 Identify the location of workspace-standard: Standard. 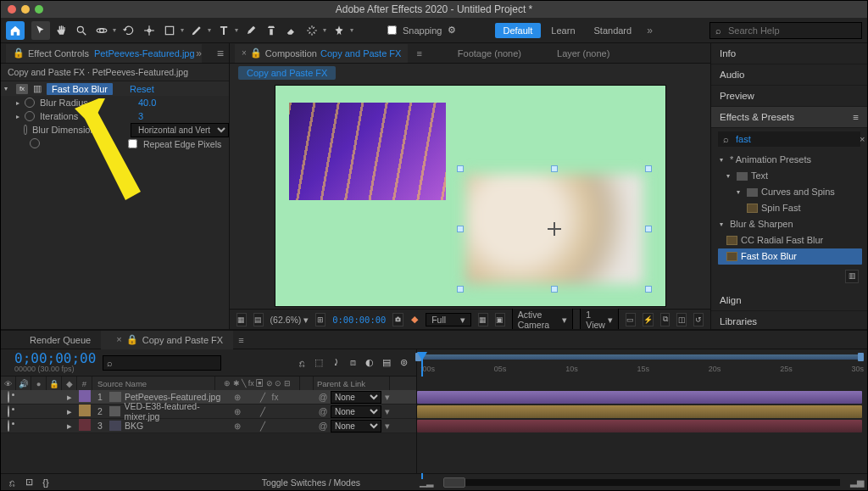
(614, 31).